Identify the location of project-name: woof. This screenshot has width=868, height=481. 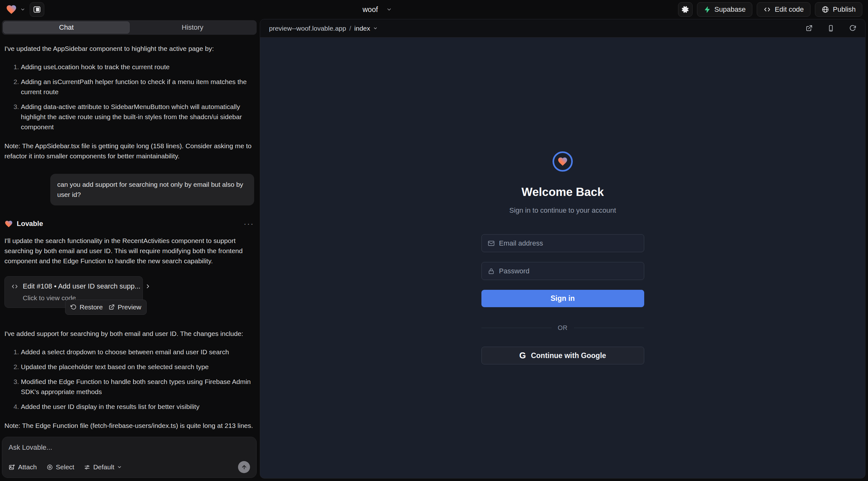
(370, 9).